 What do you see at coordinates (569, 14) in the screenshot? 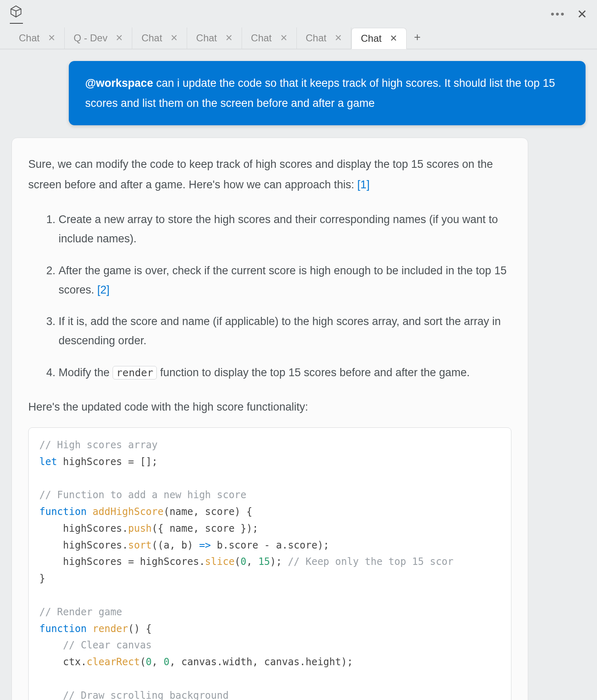
I see `titlebar-right: ••• ✕` at bounding box center [569, 14].